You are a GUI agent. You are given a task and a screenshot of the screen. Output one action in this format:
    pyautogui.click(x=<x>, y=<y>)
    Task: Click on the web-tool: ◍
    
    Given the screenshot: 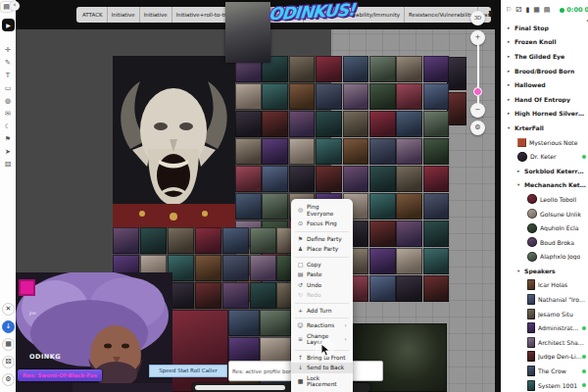 What is the action you would take?
    pyautogui.click(x=8, y=102)
    